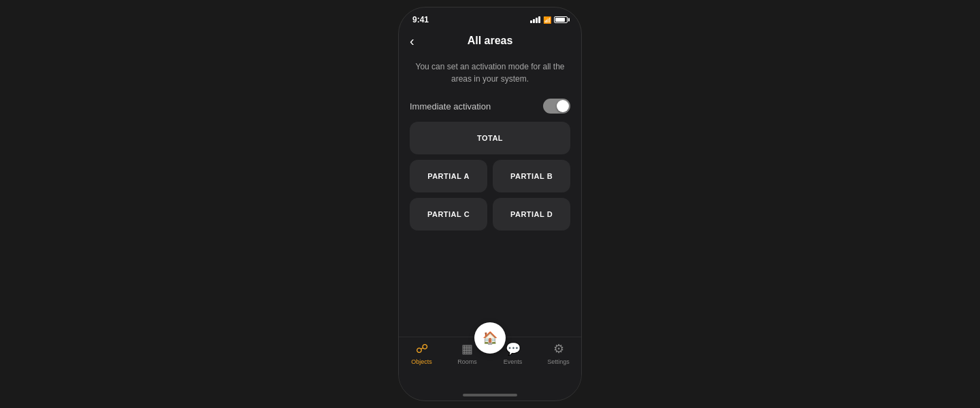  What do you see at coordinates (448, 214) in the screenshot?
I see `partial-c-button: PARTIAL C` at bounding box center [448, 214].